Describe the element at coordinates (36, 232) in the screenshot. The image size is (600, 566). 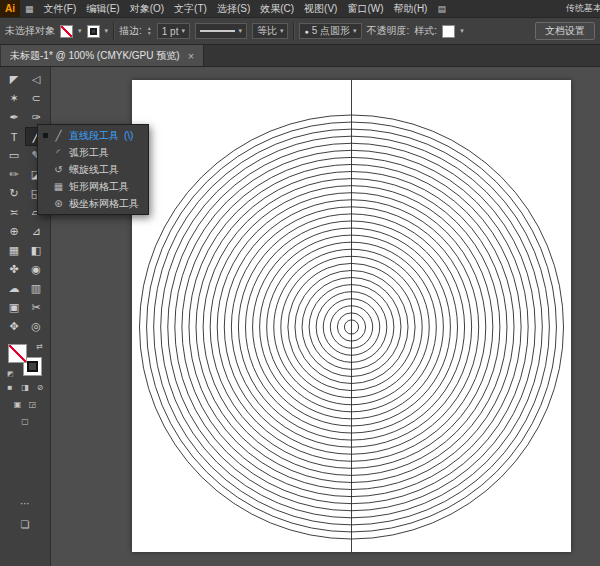
I see `perspective-grid-tool: ⊿` at that location.